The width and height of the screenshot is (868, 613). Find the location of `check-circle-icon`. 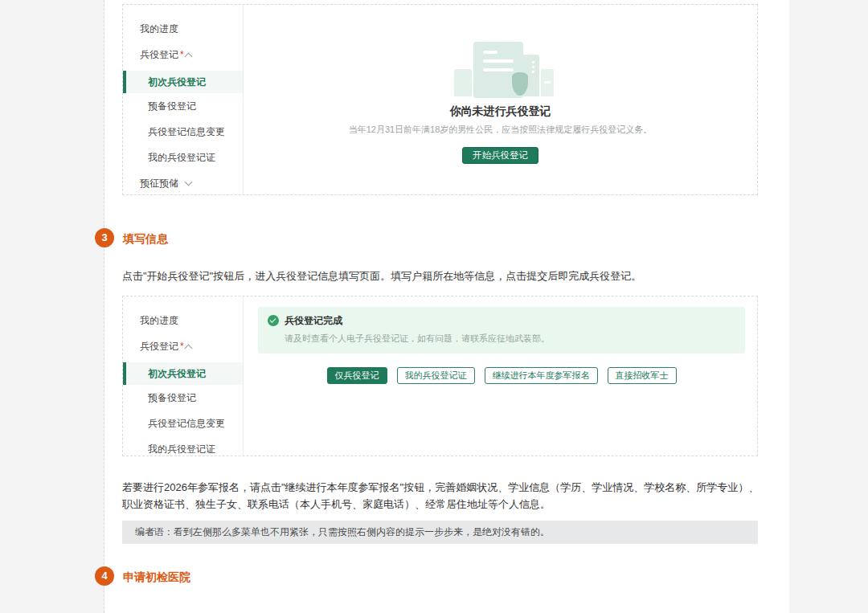

check-circle-icon is located at coordinates (273, 321).